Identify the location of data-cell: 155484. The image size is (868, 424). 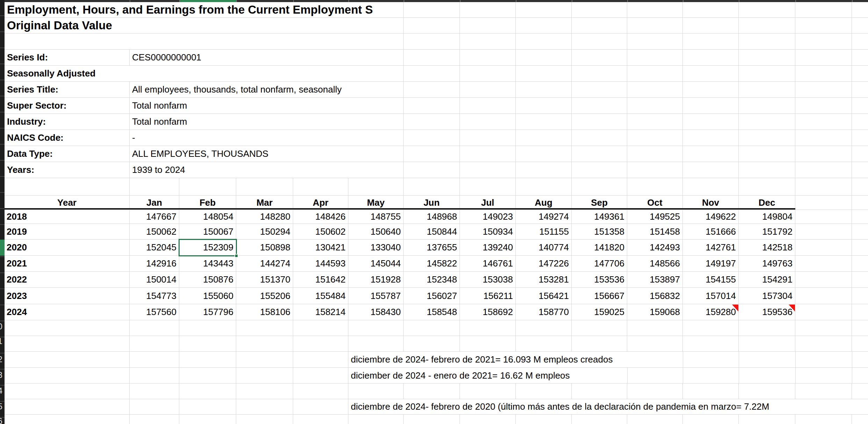
(321, 296).